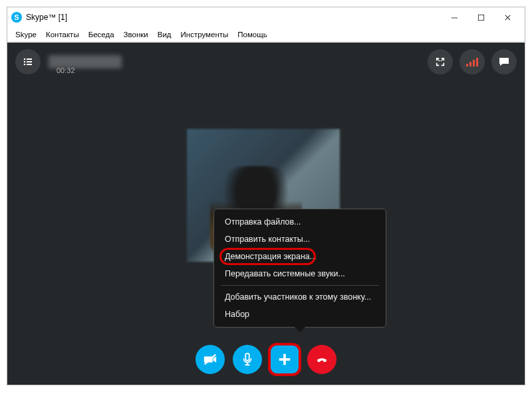 This screenshot has height=394, width=532. What do you see at coordinates (300, 268) in the screenshot?
I see `plus-popup-menu: Отправка файлов... Отправить контакты...…` at bounding box center [300, 268].